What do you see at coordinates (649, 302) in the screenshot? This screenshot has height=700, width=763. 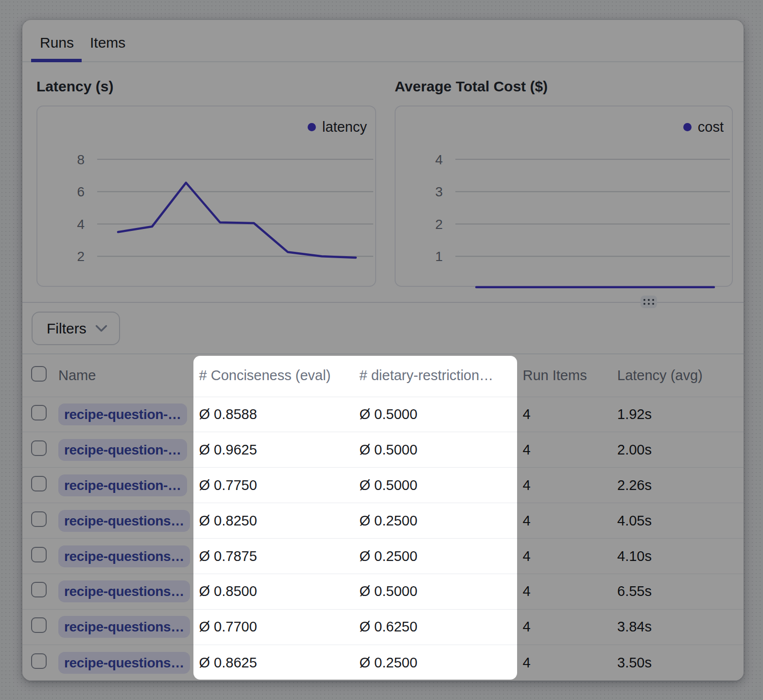 I see `resize-handle` at bounding box center [649, 302].